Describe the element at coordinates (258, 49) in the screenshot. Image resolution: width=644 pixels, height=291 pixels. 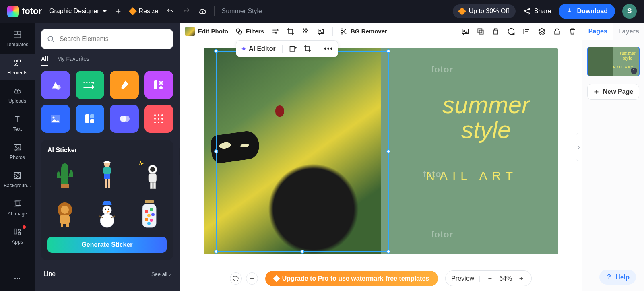
I see `ai-editor-button: ✦AI Editor` at that location.